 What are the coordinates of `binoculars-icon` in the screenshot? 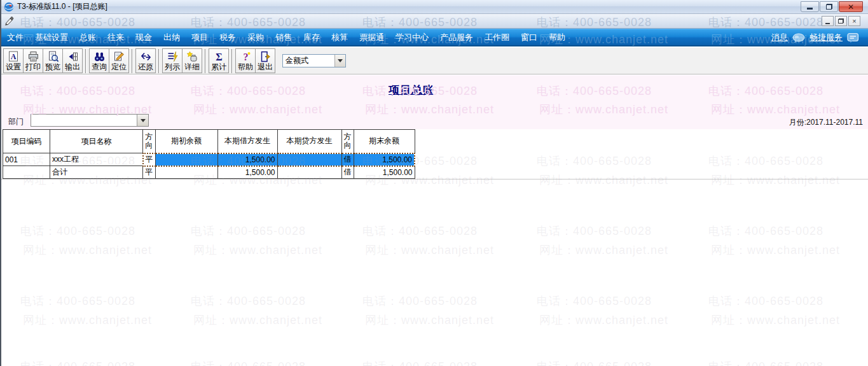 It's located at (99, 57).